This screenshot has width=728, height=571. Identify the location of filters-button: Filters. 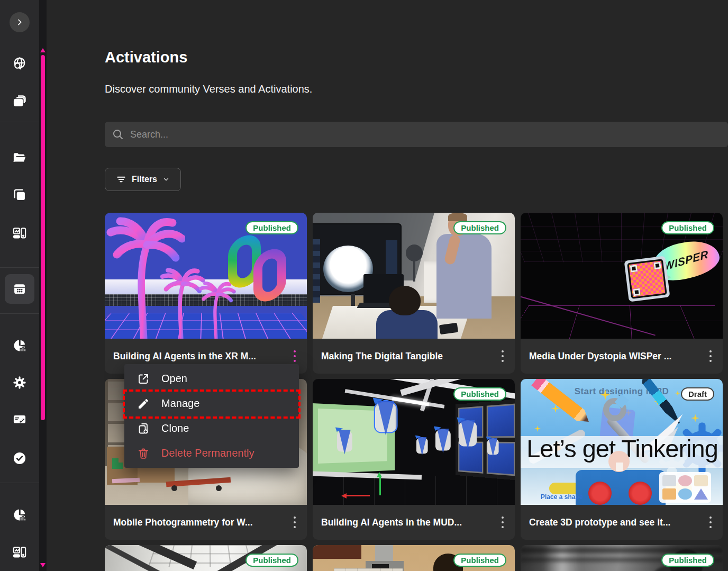
(143, 179).